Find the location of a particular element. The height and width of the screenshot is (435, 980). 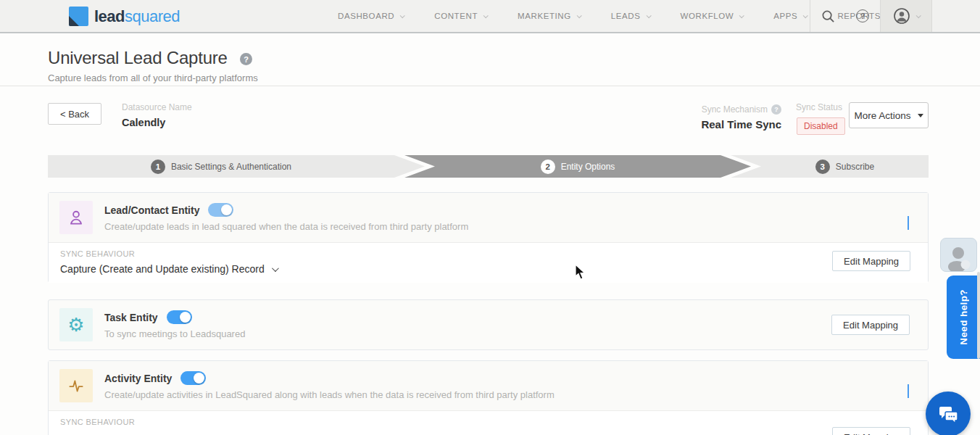

menu-item-label: DASHBOARD is located at coordinates (366, 16).